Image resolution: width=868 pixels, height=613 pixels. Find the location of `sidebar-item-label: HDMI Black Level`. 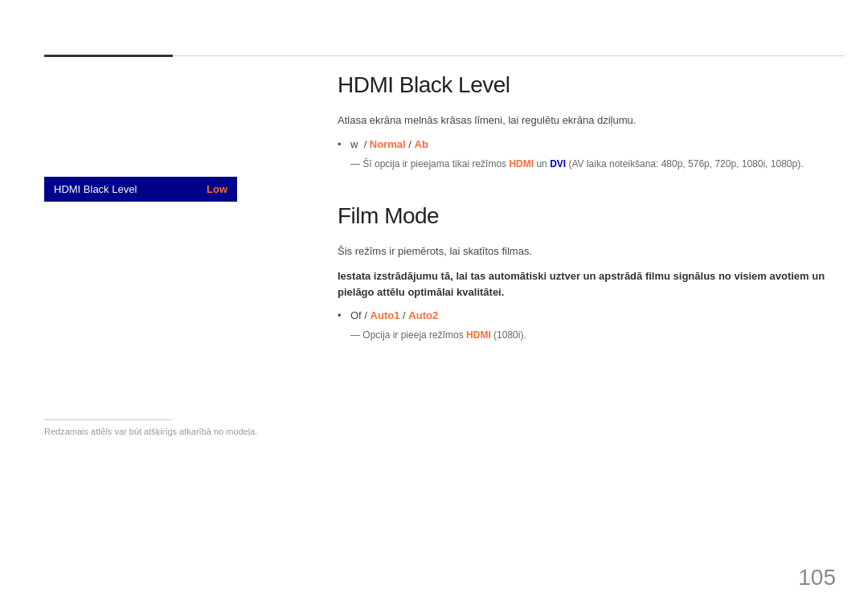

sidebar-item-label: HDMI Black Level is located at coordinates (95, 190).